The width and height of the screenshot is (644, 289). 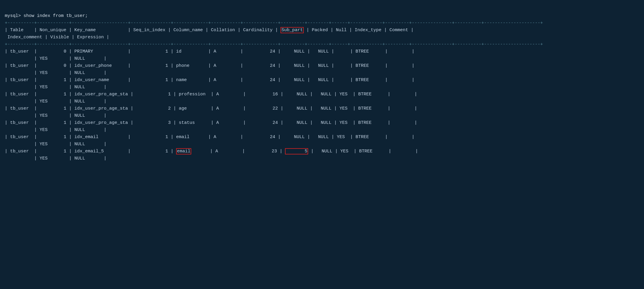 I want to click on row-6-main: | tb_user | 1 | idx_user_pro_age_sta | 3…, so click(x=211, y=123).